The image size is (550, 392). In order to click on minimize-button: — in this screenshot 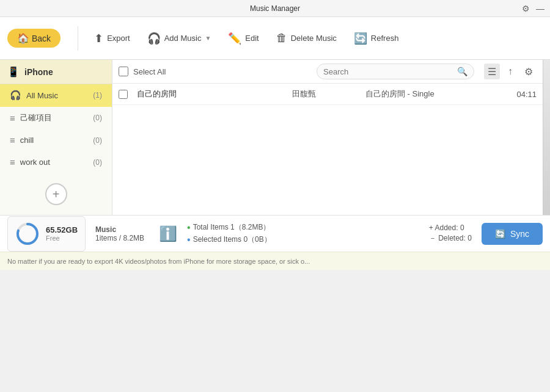, I will do `click(540, 9)`.